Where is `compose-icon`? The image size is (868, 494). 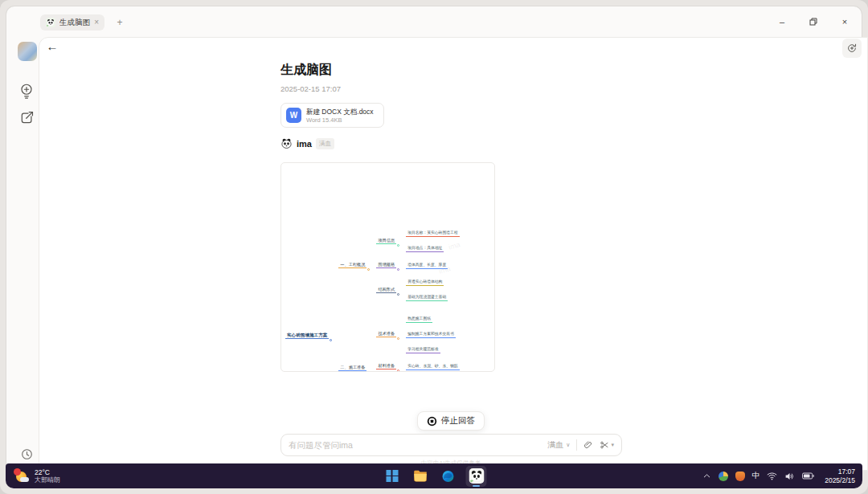 compose-icon is located at coordinates (27, 117).